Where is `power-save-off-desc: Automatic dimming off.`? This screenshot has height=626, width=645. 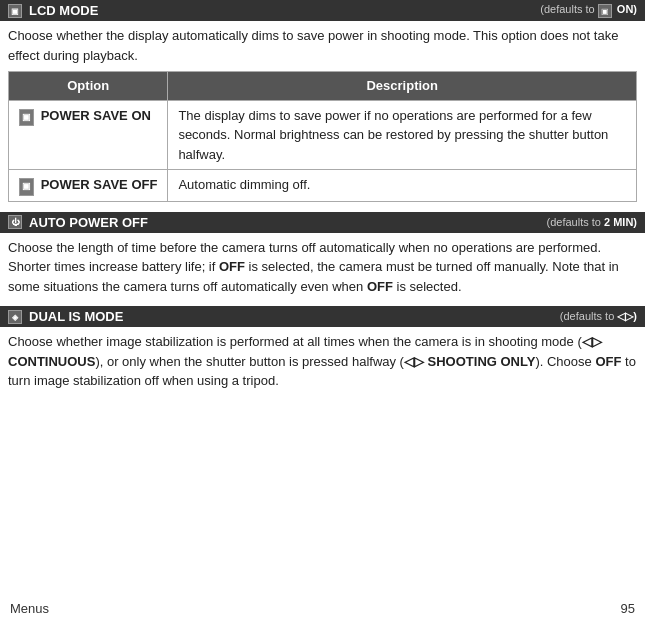 power-save-off-desc: Automatic dimming off. is located at coordinates (402, 186).